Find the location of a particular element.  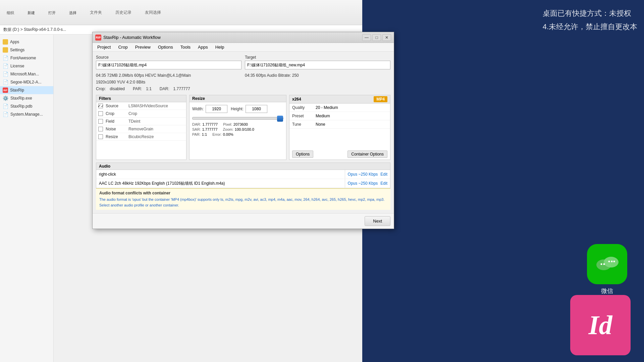

dar-val: 1.777777 is located at coordinates (210, 124).